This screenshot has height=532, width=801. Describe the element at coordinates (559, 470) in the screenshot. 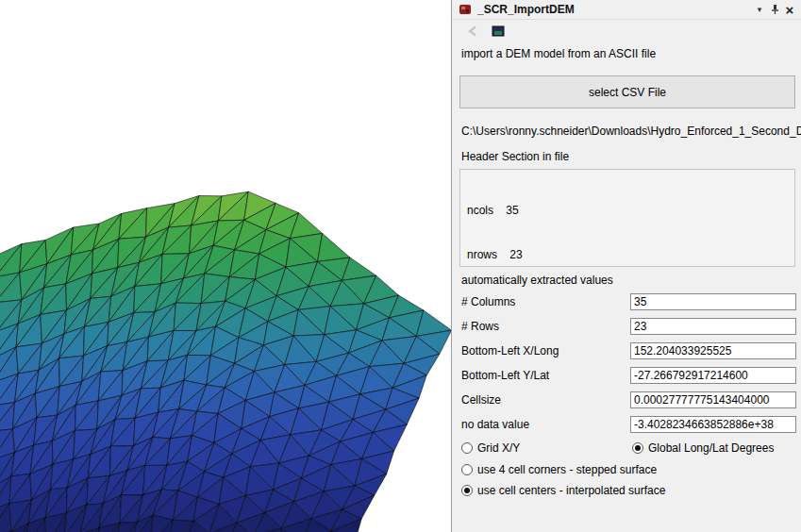

I see `radio-4-cell-corners: use 4 cell corners - stepped surface` at that location.